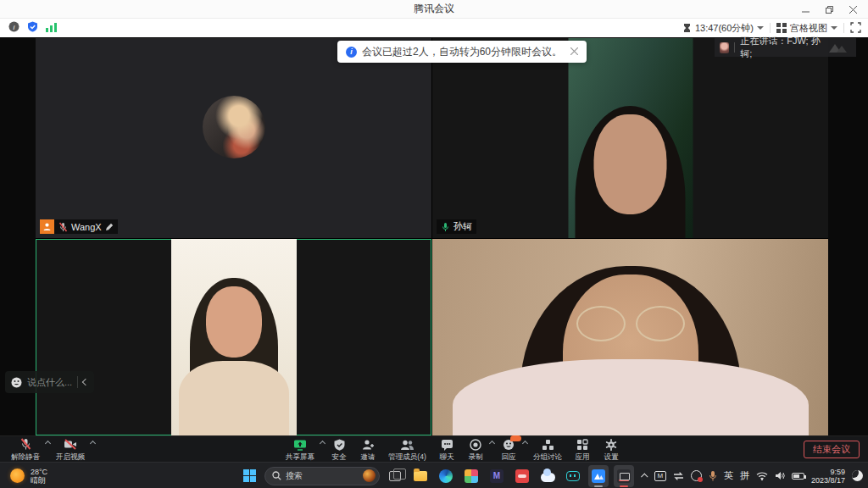 Image resolution: width=868 pixels, height=488 pixels. Describe the element at coordinates (858, 476) in the screenshot. I see `night-mode-icon` at that location.